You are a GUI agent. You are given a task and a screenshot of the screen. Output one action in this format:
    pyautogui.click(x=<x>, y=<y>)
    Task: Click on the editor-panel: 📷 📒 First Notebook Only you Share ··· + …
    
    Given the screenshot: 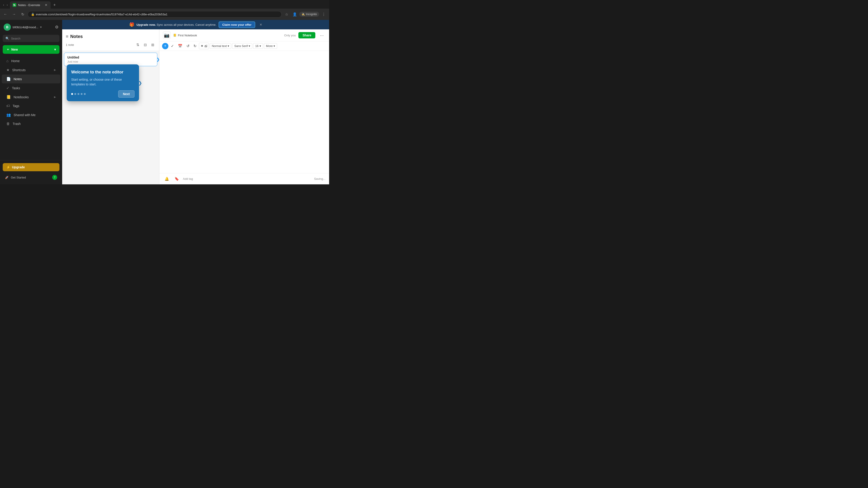 What is the action you would take?
    pyautogui.click(x=244, y=107)
    